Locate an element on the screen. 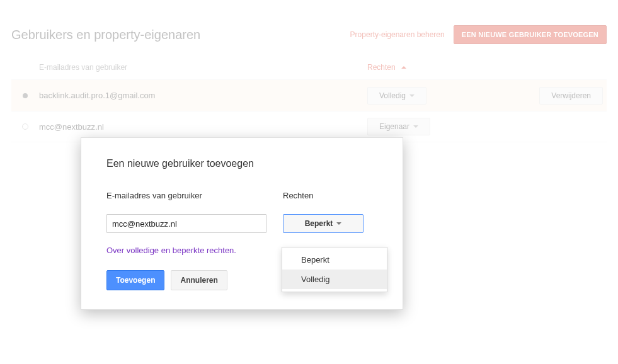  remove-user-button: Verwijderen is located at coordinates (571, 96).